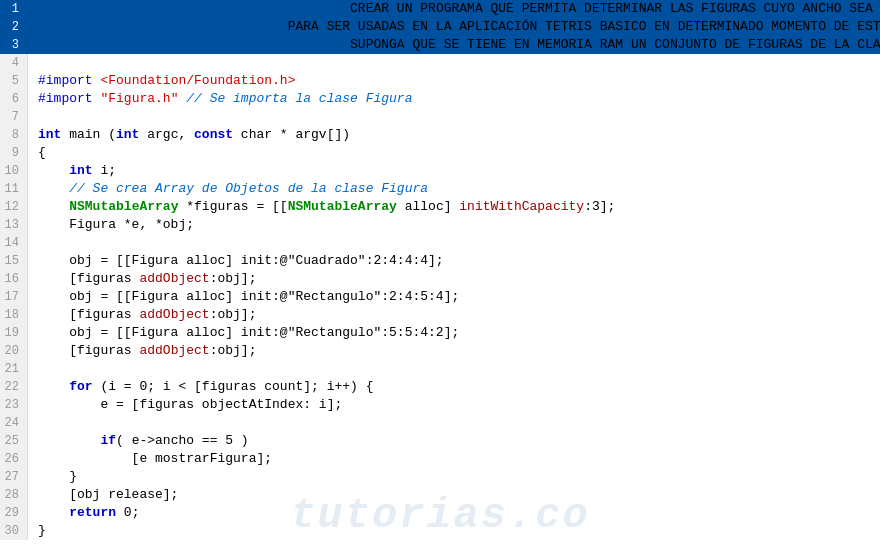 The height and width of the screenshot is (560, 880). What do you see at coordinates (440, 387) in the screenshot?
I see `code-line-22: 22 for (i = 0; i < [figuras count]; i++)…` at bounding box center [440, 387].